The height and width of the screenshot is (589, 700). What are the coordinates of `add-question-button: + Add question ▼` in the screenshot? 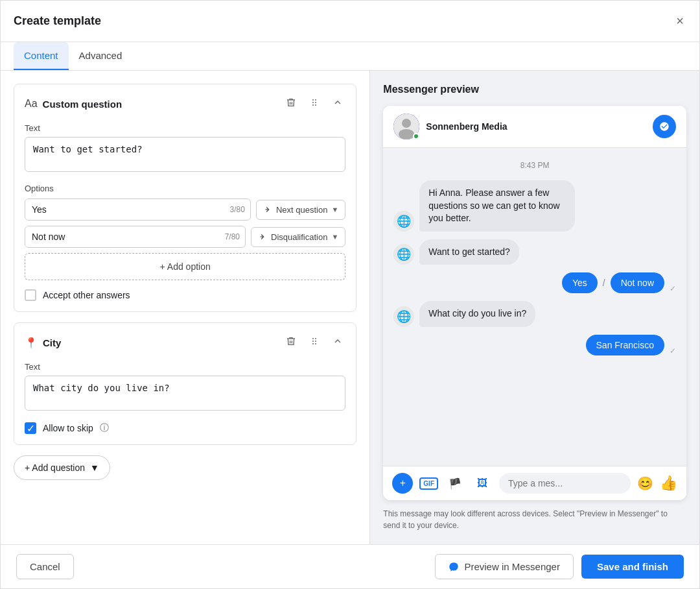 It's located at (62, 468).